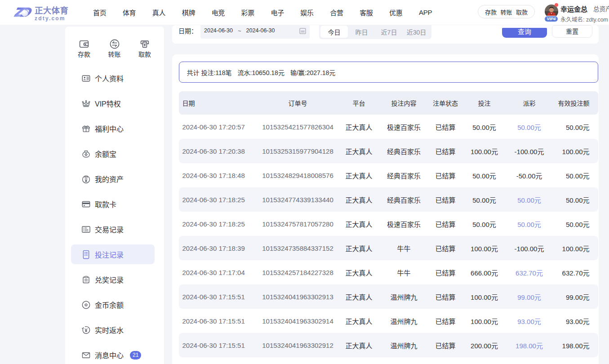 Image resolution: width=609 pixels, height=364 pixels. Describe the element at coordinates (86, 229) in the screenshot. I see `transaction-log-icon` at that location.